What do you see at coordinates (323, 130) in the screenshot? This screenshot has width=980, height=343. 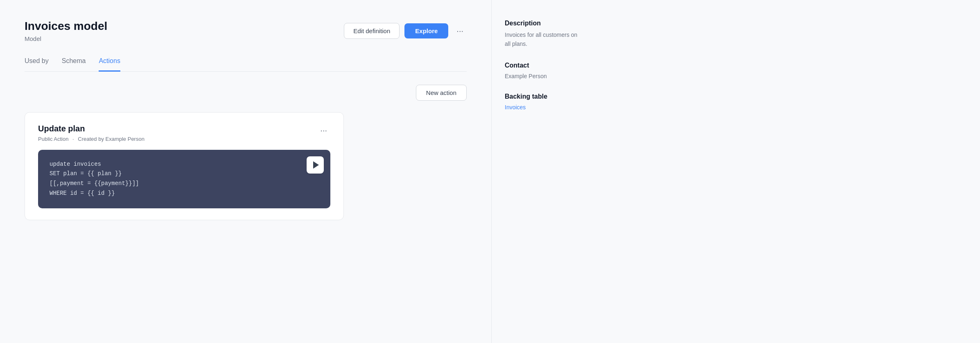 I see `action-more-icon: ···` at bounding box center [323, 130].